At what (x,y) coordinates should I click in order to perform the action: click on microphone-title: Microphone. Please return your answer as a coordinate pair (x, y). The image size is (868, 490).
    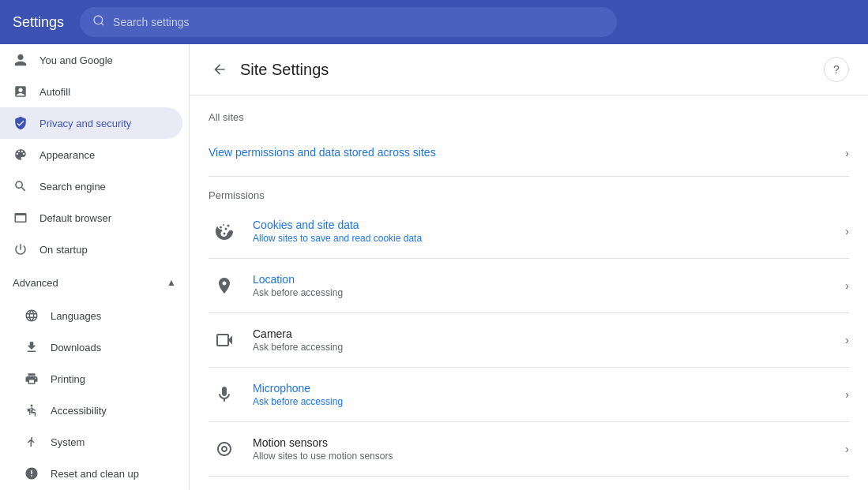
    Looking at the image, I should click on (546, 388).